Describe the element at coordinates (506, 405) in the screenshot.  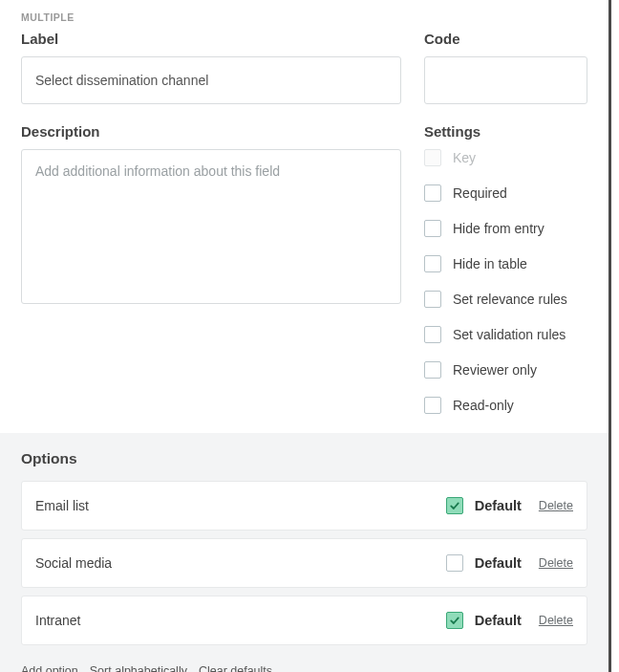
I see `setting-item: Read-only` at that location.